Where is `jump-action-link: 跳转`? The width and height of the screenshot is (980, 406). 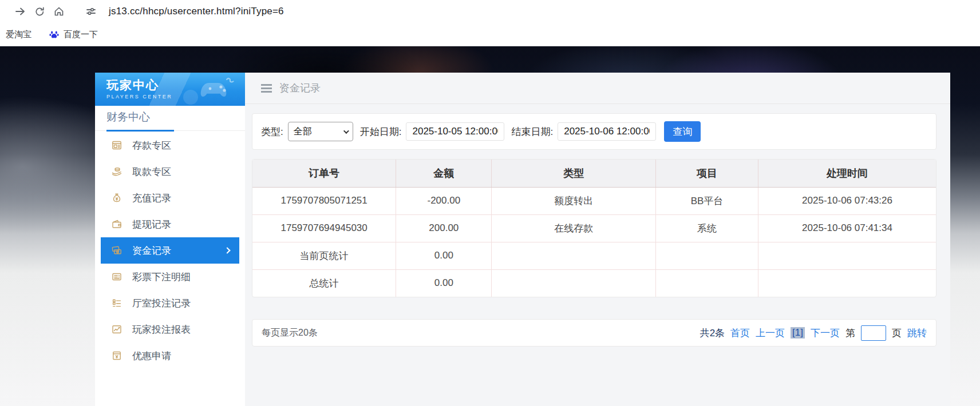
jump-action-link: 跳转 is located at coordinates (917, 333).